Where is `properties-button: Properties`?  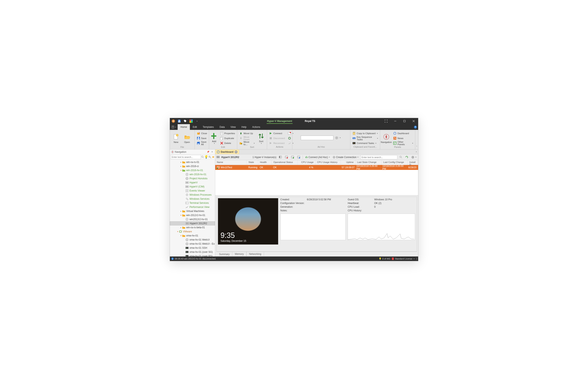 properties-button: Properties is located at coordinates (228, 133).